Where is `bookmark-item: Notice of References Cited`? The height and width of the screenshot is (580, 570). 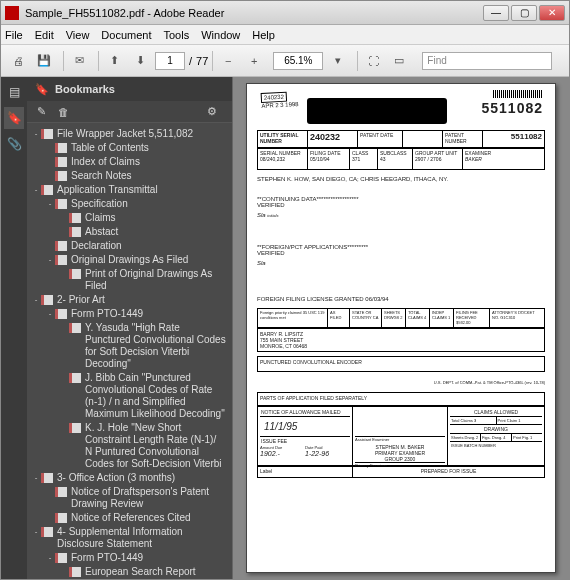 bookmark-item: Notice of References Cited is located at coordinates (128, 518).